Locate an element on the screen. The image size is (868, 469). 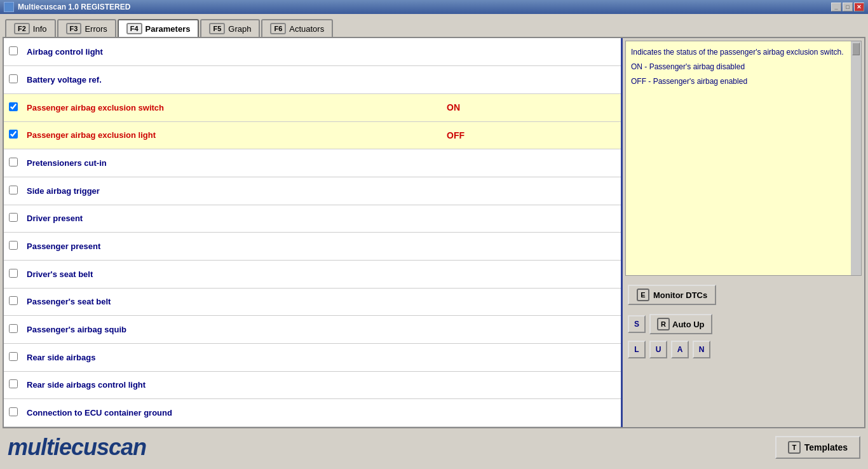
tab-parameters-label: Parameters is located at coordinates (168, 29).